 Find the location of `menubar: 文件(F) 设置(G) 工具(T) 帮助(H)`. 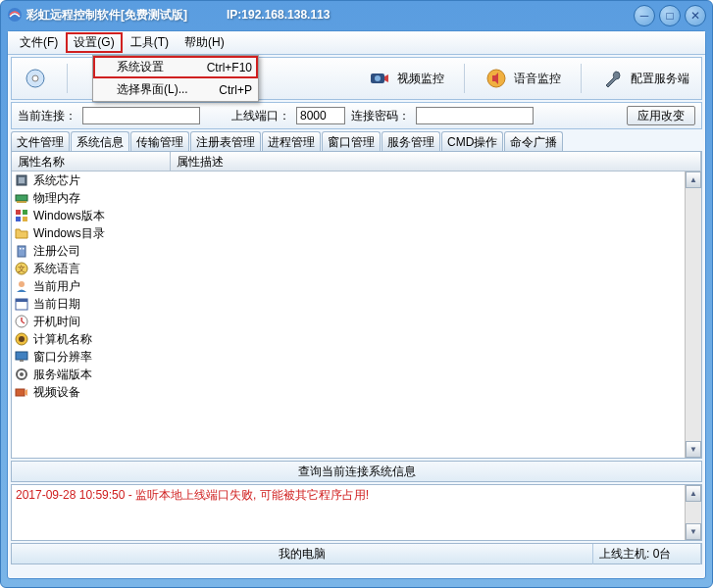

menubar: 文件(F) 设置(G) 工具(T) 帮助(H) is located at coordinates (357, 43).